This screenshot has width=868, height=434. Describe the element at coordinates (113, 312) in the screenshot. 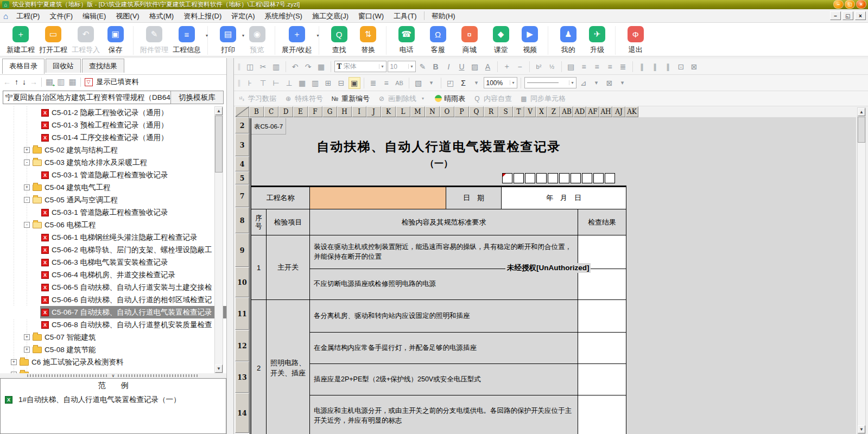

I see `tree-item: C5-06-7 自动扶梯、自动人行道电气装置检查记录` at that location.